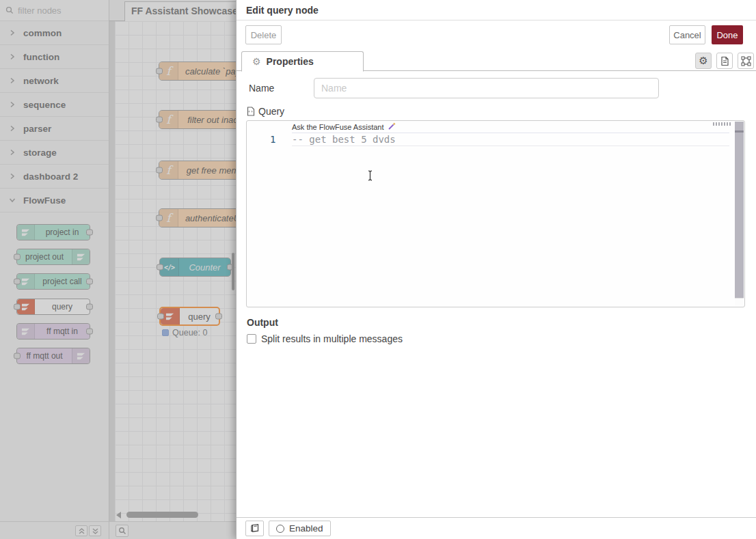  What do you see at coordinates (332, 339) in the screenshot?
I see `split-results-label: Split results in multiple messages` at bounding box center [332, 339].